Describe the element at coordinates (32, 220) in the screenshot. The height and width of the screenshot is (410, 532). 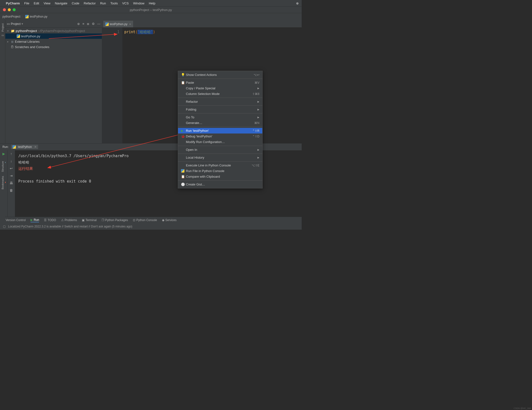
I see `play-icon: ▶` at that location.